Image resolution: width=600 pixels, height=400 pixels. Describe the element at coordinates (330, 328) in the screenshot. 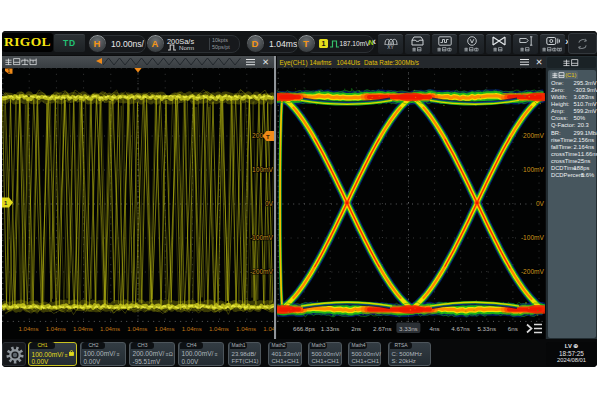

I see `svg-text: 1.33ns` at that location.